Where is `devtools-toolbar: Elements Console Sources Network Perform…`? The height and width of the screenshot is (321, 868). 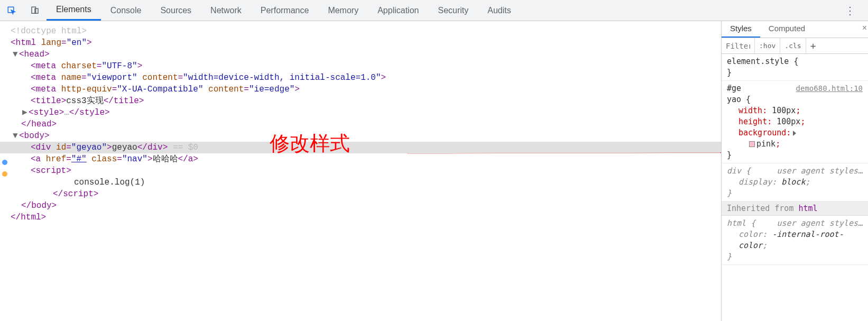
devtools-toolbar: Elements Console Sources Network Perform… is located at coordinates (434, 11).